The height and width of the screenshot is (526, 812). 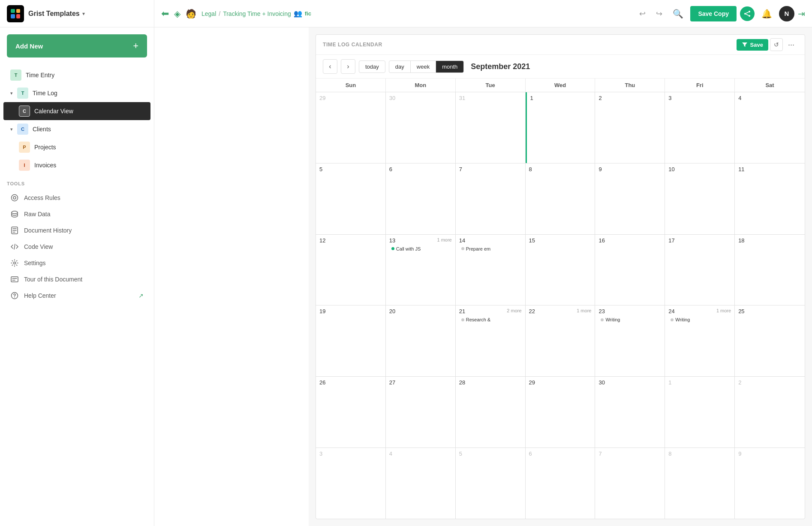 What do you see at coordinates (421, 412) in the screenshot?
I see `calendar-cell: 27` at bounding box center [421, 412].